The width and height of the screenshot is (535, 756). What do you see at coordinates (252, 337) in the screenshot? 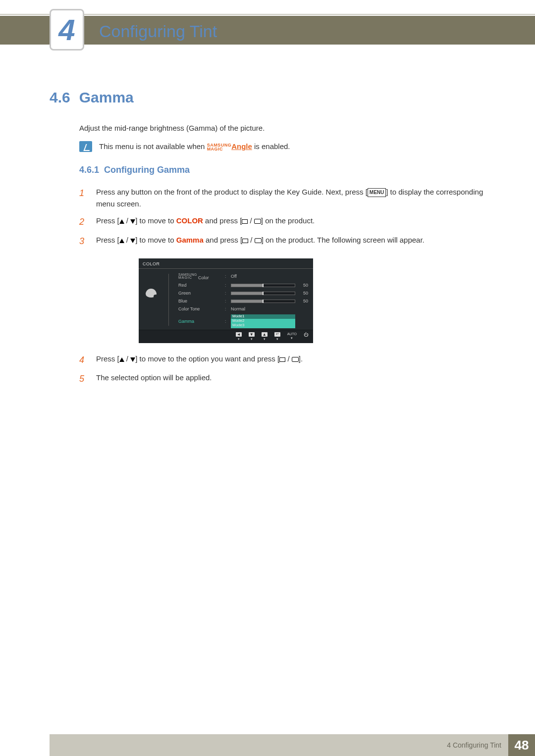
I see `osd-nav-down: ▼▾` at bounding box center [252, 337].